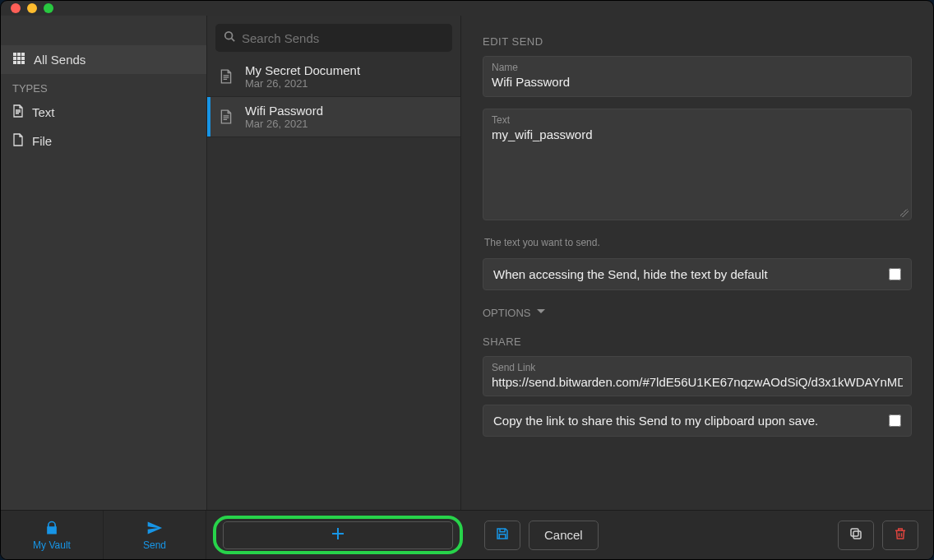 Image resolution: width=934 pixels, height=560 pixels. What do you see at coordinates (502, 535) in the screenshot?
I see `save-icon` at bounding box center [502, 535].